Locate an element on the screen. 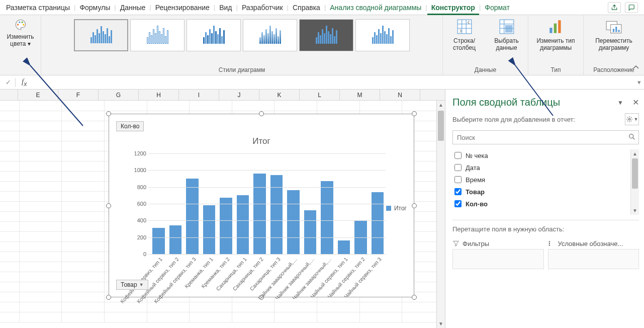  col-header: J is located at coordinates (239, 95).